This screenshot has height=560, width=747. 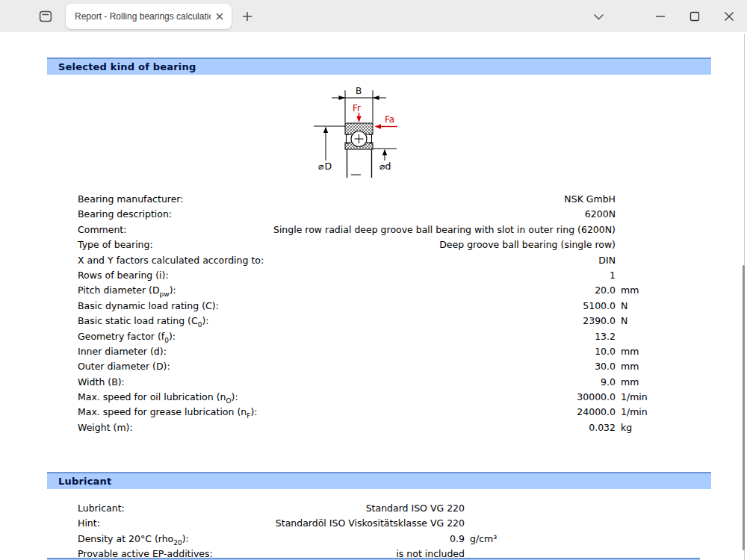 What do you see at coordinates (388, 214) in the screenshot?
I see `property-row: Bearing description:6200N` at bounding box center [388, 214].